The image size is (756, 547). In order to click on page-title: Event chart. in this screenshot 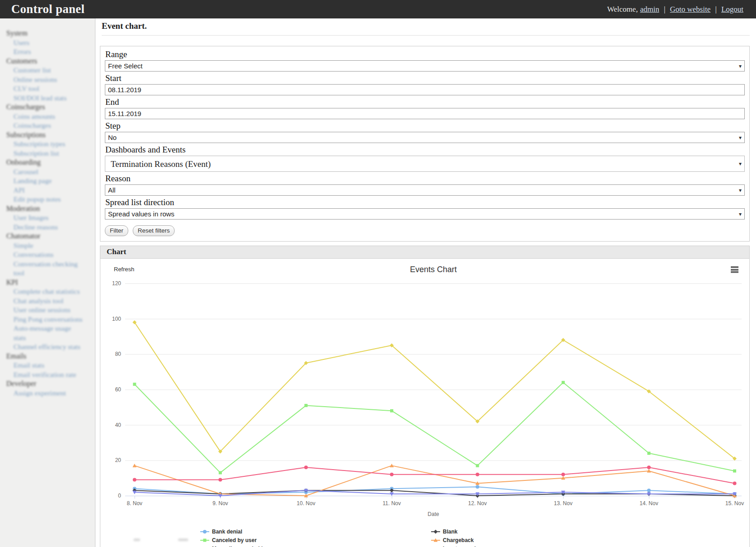, I will do `click(426, 28)`.